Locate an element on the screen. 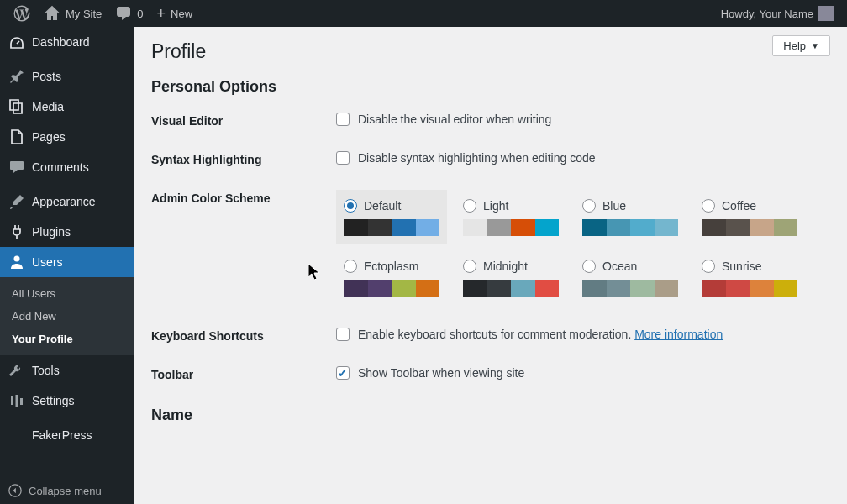  color-scheme-light: Light is located at coordinates (511, 217).